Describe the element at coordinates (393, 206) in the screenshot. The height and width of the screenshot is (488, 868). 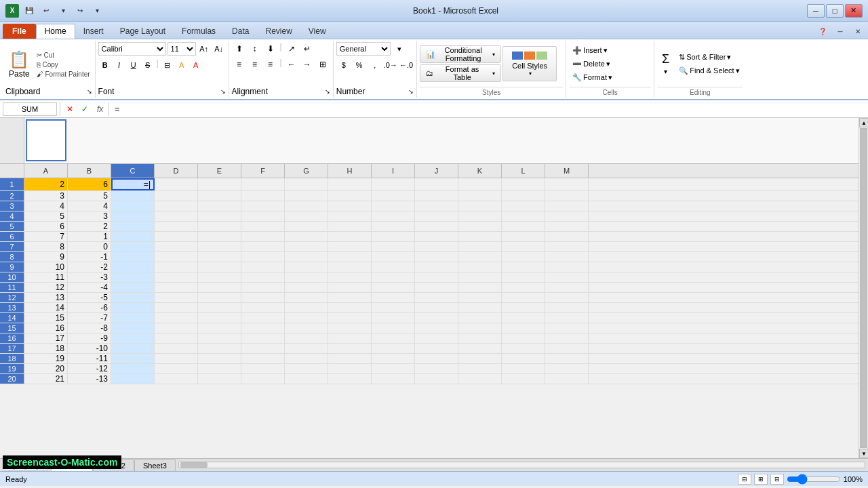
I see `cell-I3` at that location.